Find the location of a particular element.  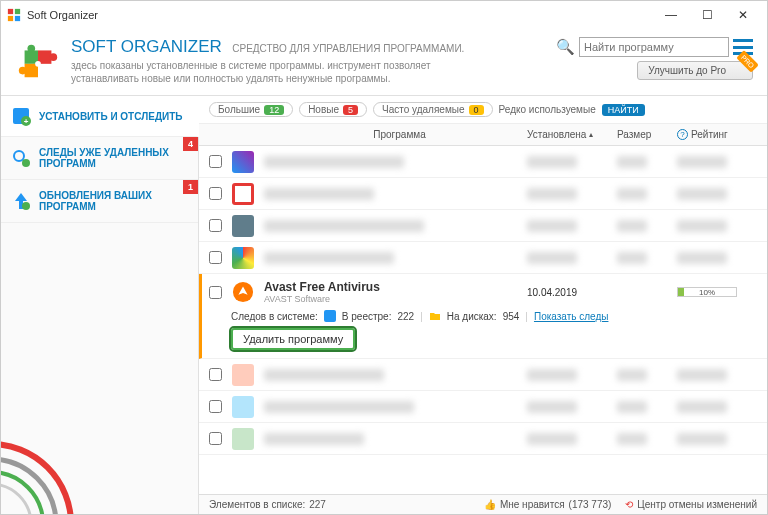

puzzle-icon is located at coordinates (38, 60).